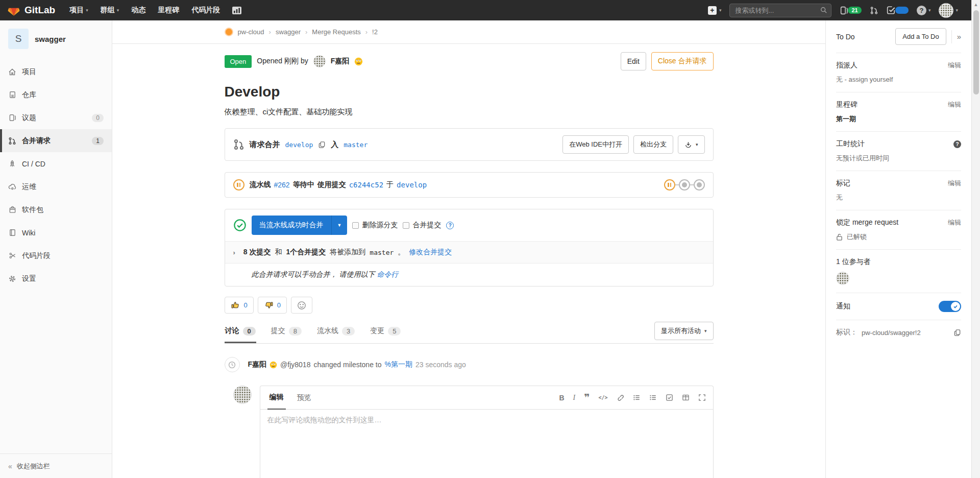 This screenshot has height=478, width=980. I want to click on milestone-value: 第一期, so click(898, 119).